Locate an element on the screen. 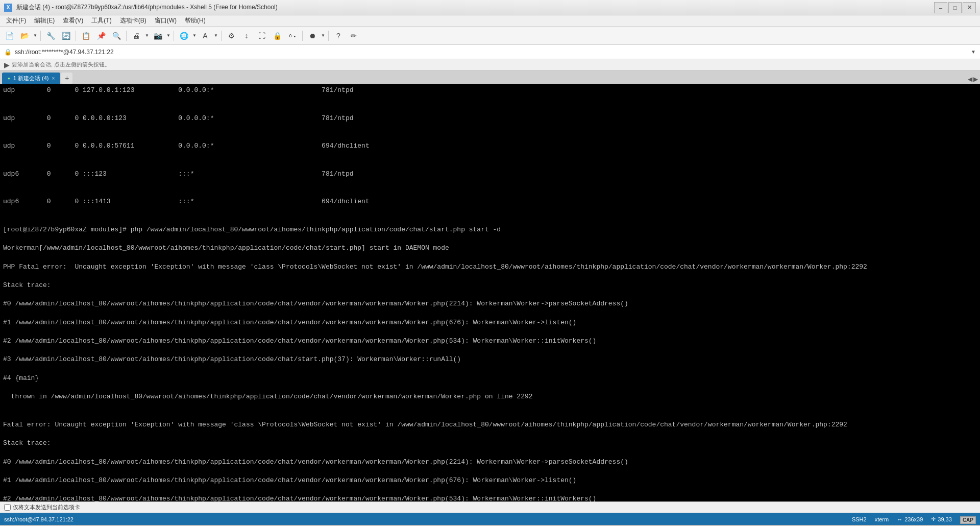 The height and width of the screenshot is (526, 980). active-tab: ● 1 新建会话 (4) × is located at coordinates (31, 78).